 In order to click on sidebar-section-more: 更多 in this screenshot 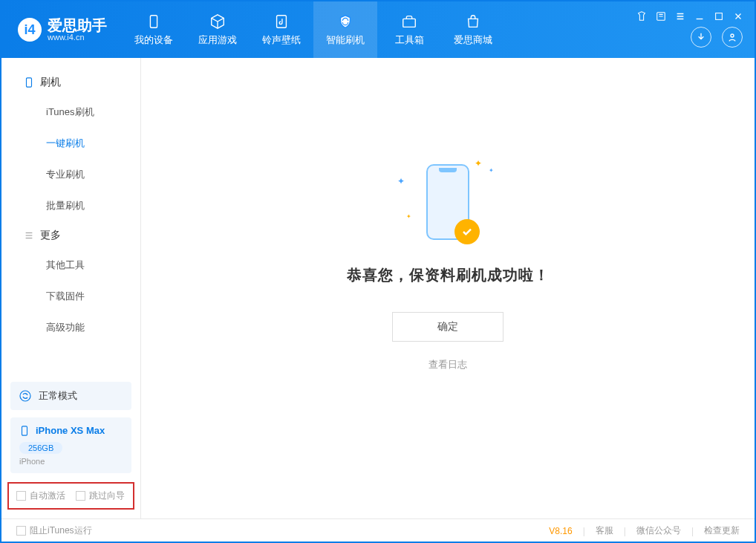, I will do `click(71, 235)`.